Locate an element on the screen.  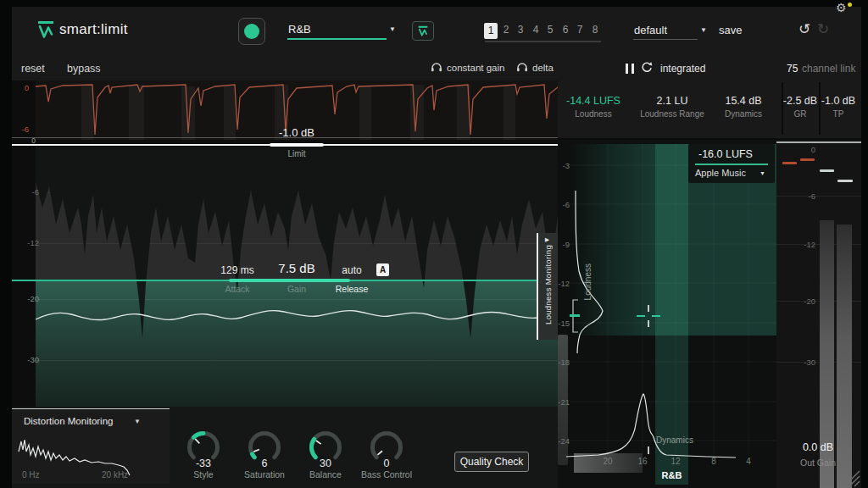
bass-control-value: 0 is located at coordinates (387, 463).